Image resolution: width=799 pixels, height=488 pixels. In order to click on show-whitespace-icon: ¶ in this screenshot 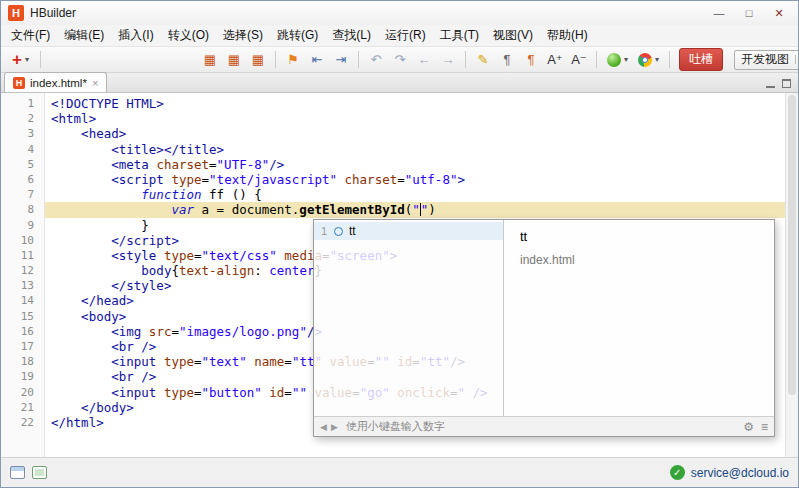, I will do `click(531, 60)`.